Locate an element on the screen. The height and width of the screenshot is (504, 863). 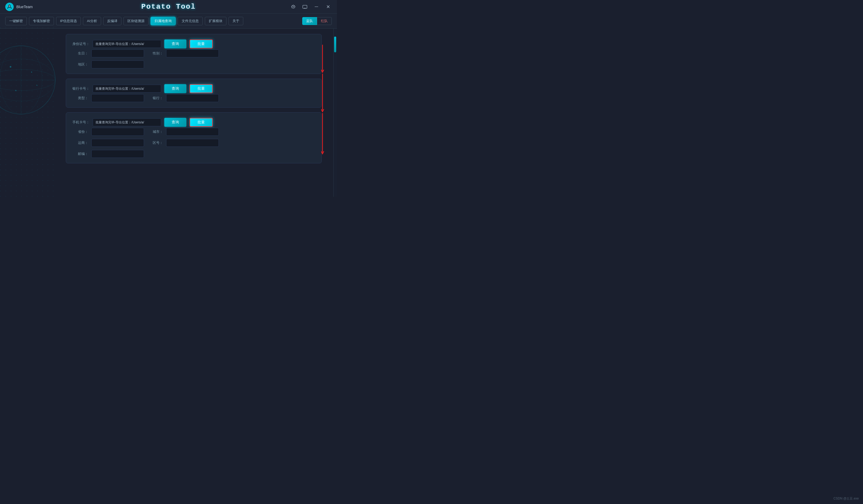
id-card-input is located at coordinates (127, 44).